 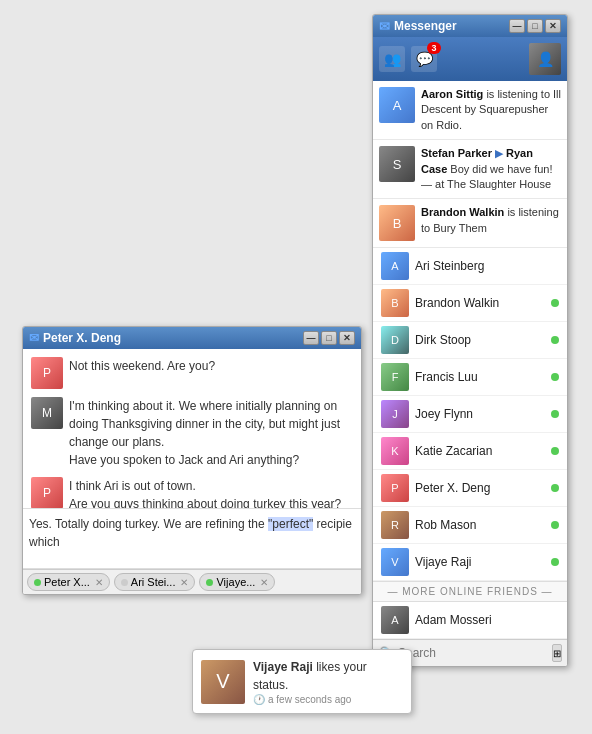 What do you see at coordinates (154, 582) in the screenshot?
I see `chat-tab-ari-label: Ari Stei...` at bounding box center [154, 582].